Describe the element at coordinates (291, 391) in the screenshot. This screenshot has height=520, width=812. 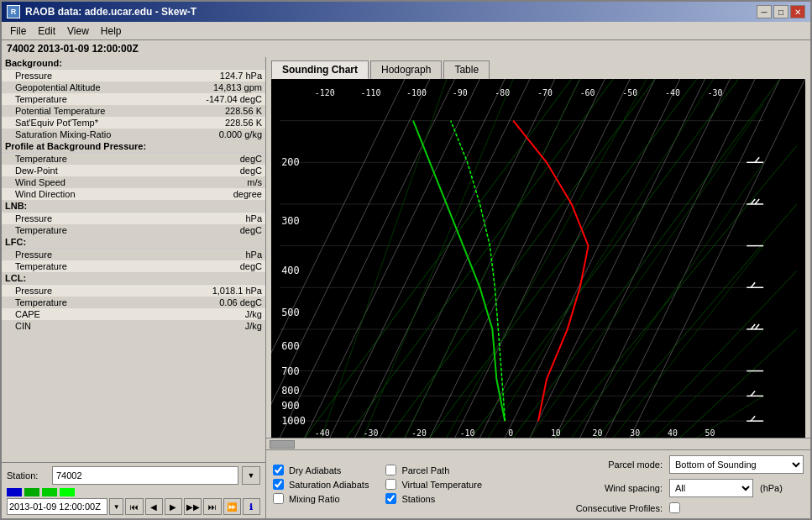
I see `svg-text: 800` at that location.